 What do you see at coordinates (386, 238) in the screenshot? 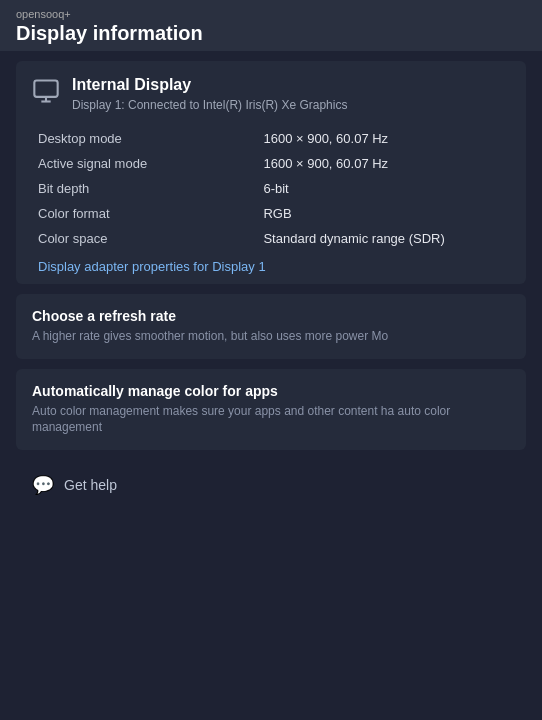
I see `info-value-4: Standard dynamic range (SDR)` at bounding box center [386, 238].